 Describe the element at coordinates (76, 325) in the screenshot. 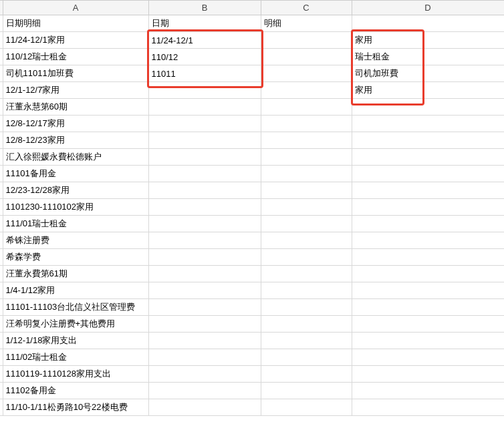

I see `cell: 汪希明复小注册费+其他费用` at that location.